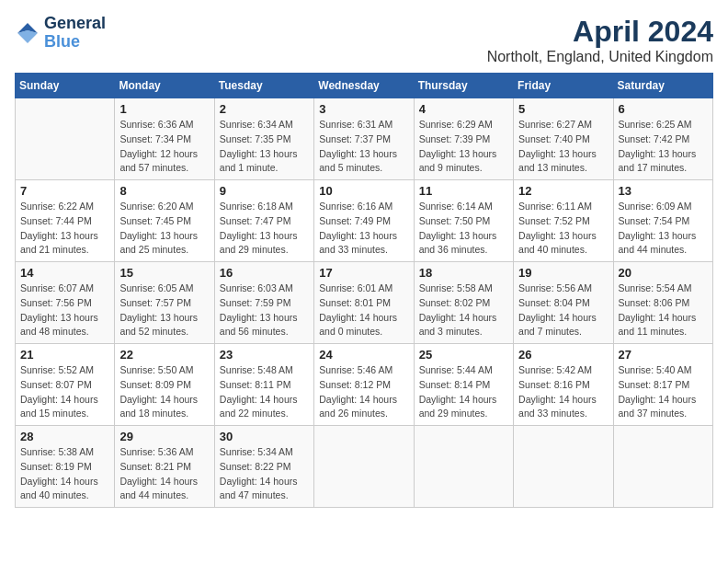 The height and width of the screenshot is (563, 728). I want to click on calendar-cell: 10Sunrise: 6:16 AMSunset: 7:49 PMDayligh…, so click(364, 221).